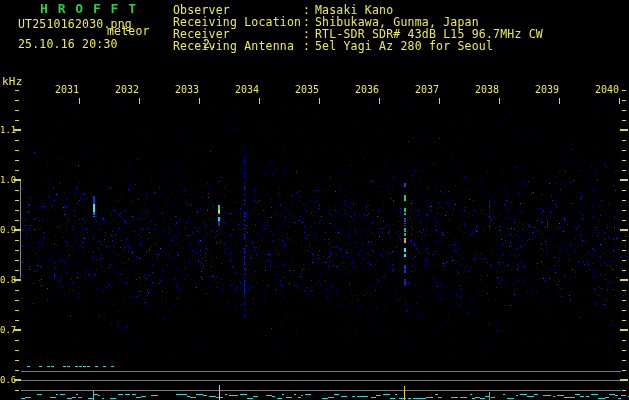  I want to click on time-tick-2033: 2033, so click(189, 90).